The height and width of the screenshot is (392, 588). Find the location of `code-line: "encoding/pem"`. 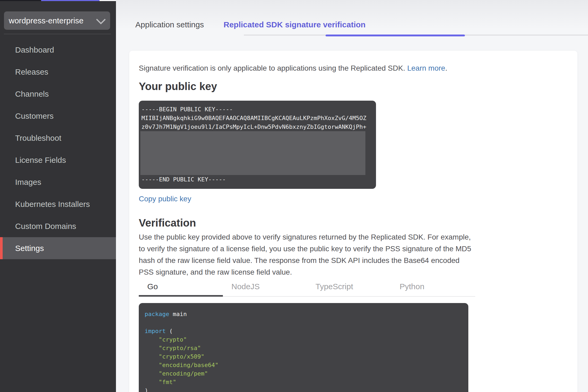

code-line: "encoding/pem" is located at coordinates (304, 374).